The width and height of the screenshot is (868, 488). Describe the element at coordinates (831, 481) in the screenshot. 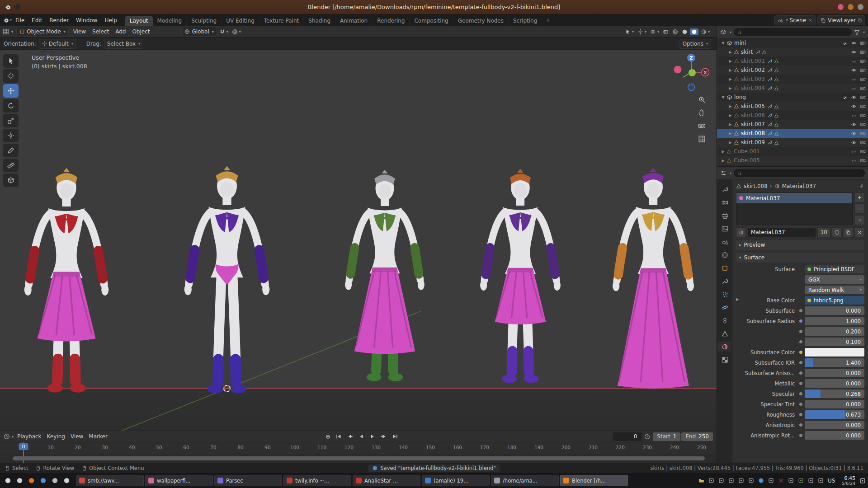

I see `keyboard-layout-indicator: US` at that location.